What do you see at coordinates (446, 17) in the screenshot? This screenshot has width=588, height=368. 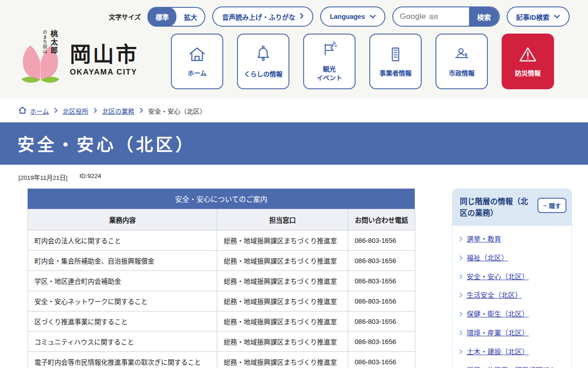 I see `site-search: Google 提供 検索` at bounding box center [446, 17].